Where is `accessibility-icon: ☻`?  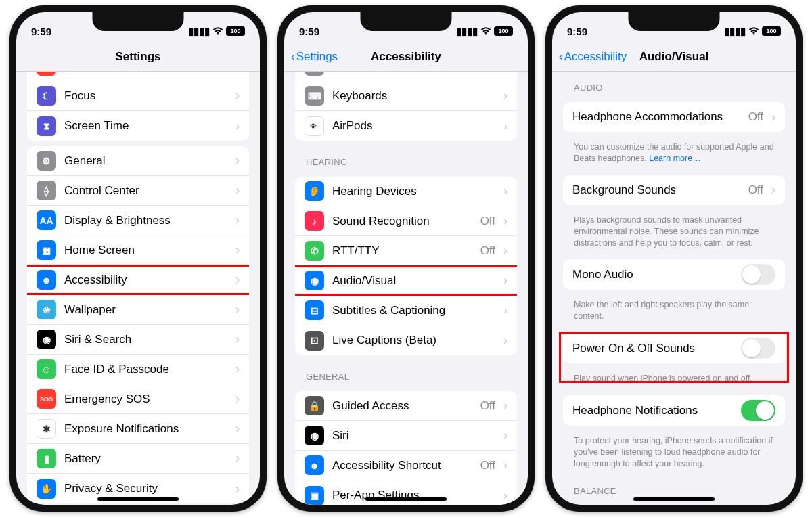
accessibility-icon: ☻ is located at coordinates (46, 280).